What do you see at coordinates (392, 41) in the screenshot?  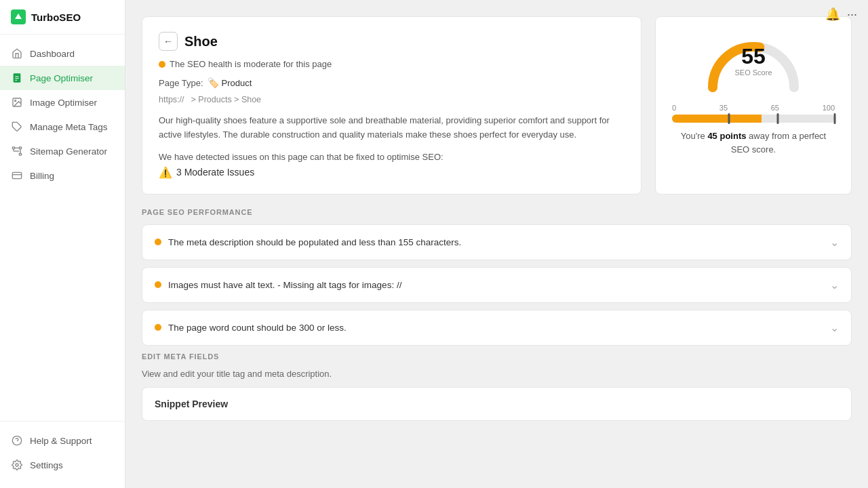 I see `page-card-header: ← Shoe` at bounding box center [392, 41].